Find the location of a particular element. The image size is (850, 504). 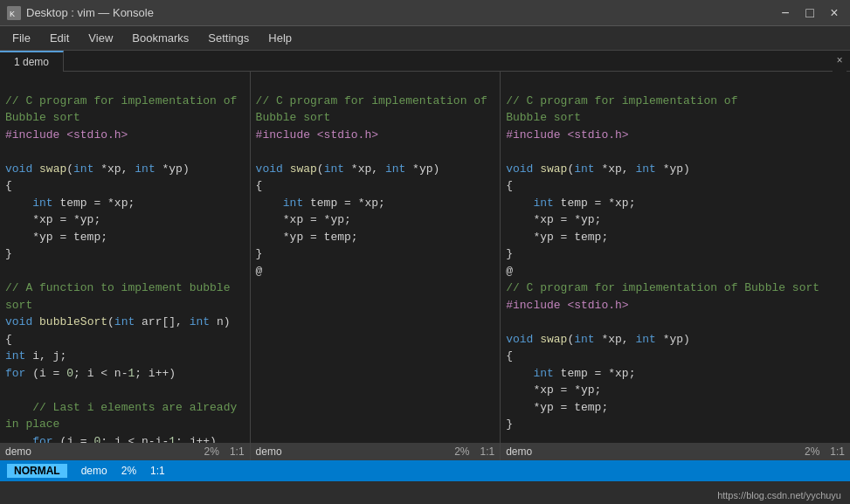

close-button: × is located at coordinates (834, 13).